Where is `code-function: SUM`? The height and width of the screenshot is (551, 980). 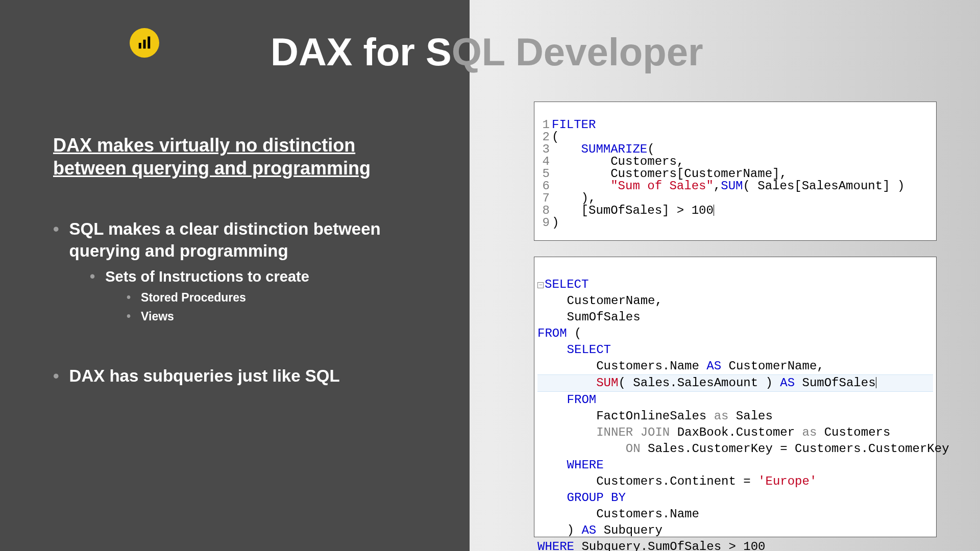 code-function: SUM is located at coordinates (607, 383).